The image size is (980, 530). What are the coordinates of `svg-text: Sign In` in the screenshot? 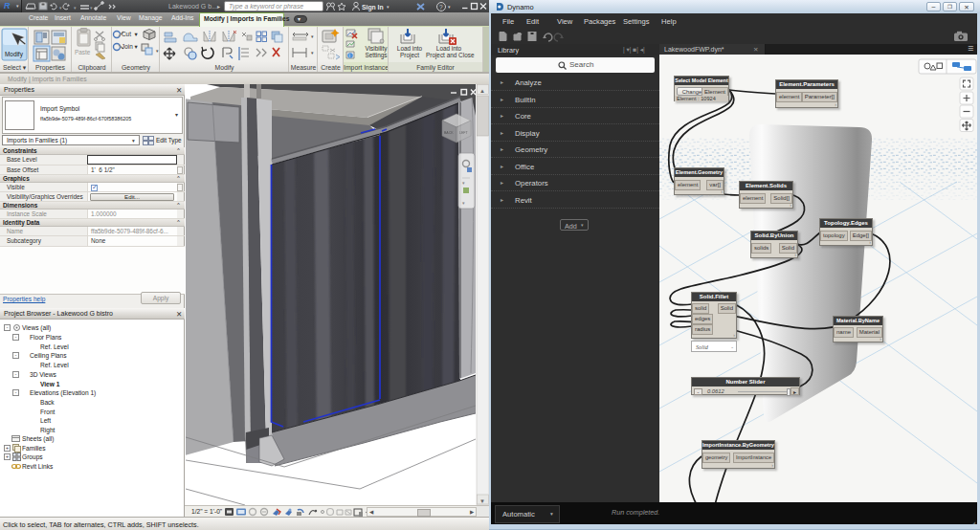 It's located at (373, 8).